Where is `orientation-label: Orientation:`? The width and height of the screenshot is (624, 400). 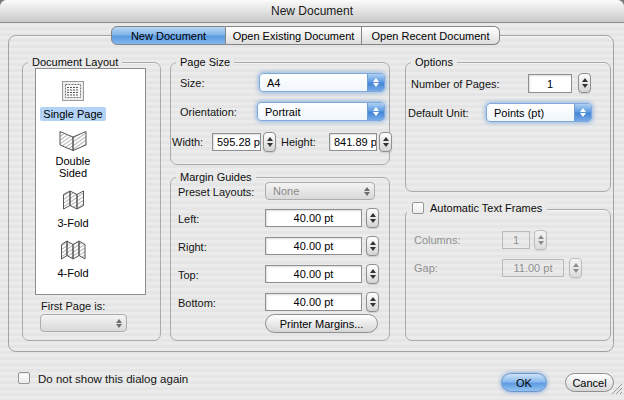 orientation-label: Orientation: is located at coordinates (208, 112).